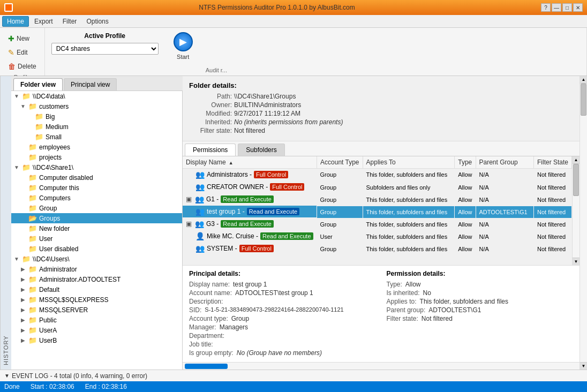 This screenshot has width=587, height=392. What do you see at coordinates (96, 248) in the screenshot?
I see `tree-item-userdisabled: 📁 User disabled` at bounding box center [96, 248].